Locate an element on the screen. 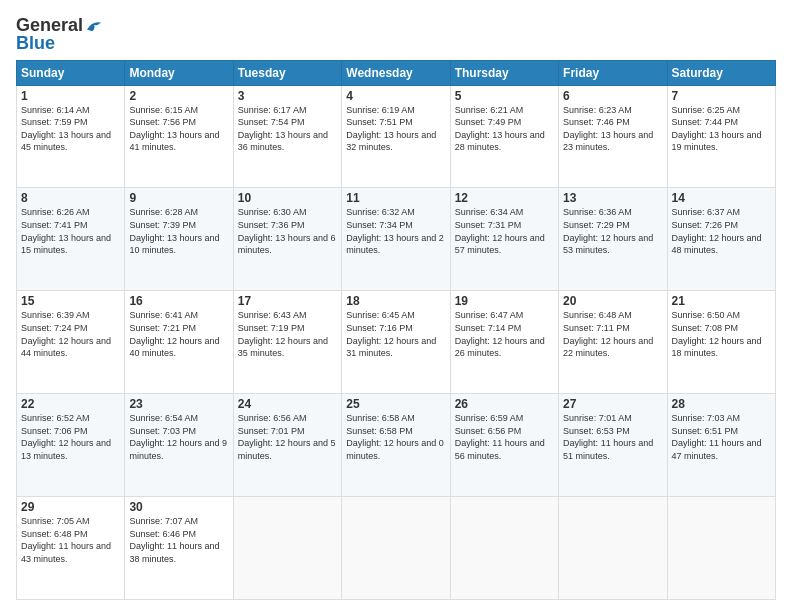  header: General Blue is located at coordinates (396, 33).